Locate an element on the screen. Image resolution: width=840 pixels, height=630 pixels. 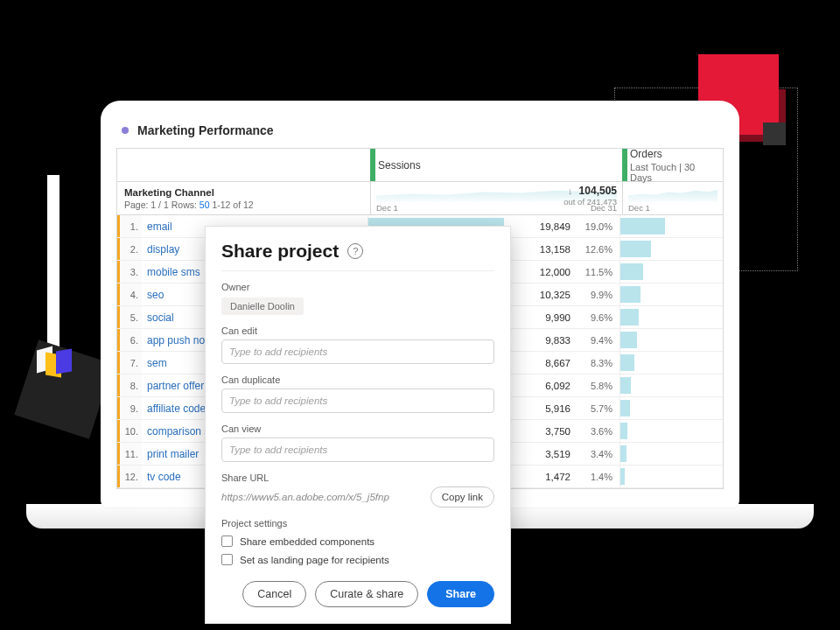
share-button: Share is located at coordinates (460, 594).